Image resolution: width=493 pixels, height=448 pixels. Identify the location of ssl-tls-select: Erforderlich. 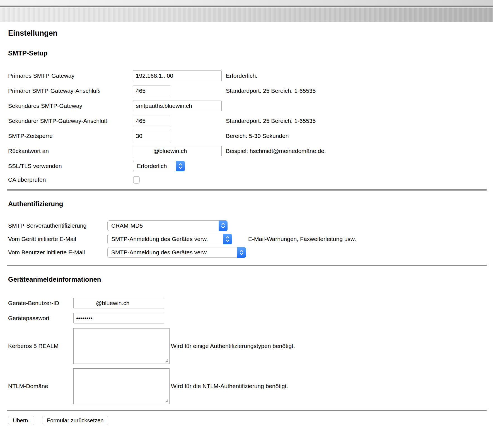
(159, 166).